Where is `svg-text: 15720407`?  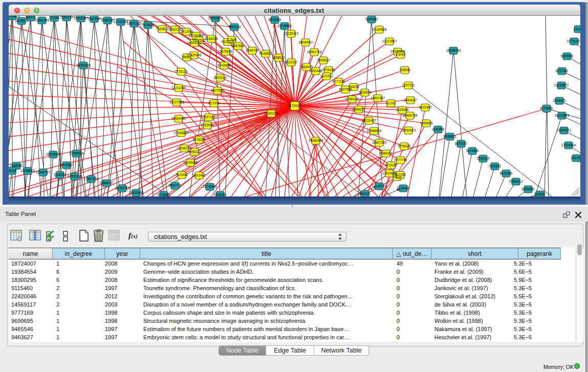
svg-text: 15720407 is located at coordinates (369, 121).